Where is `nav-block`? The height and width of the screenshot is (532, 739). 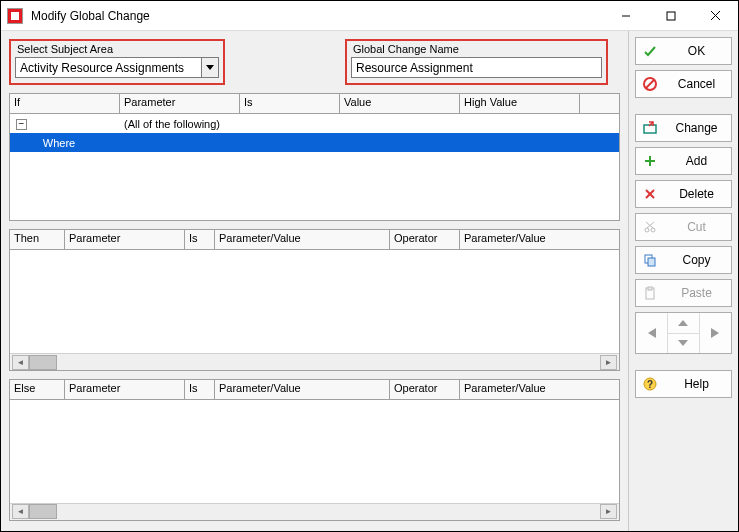 nav-block is located at coordinates (684, 333).